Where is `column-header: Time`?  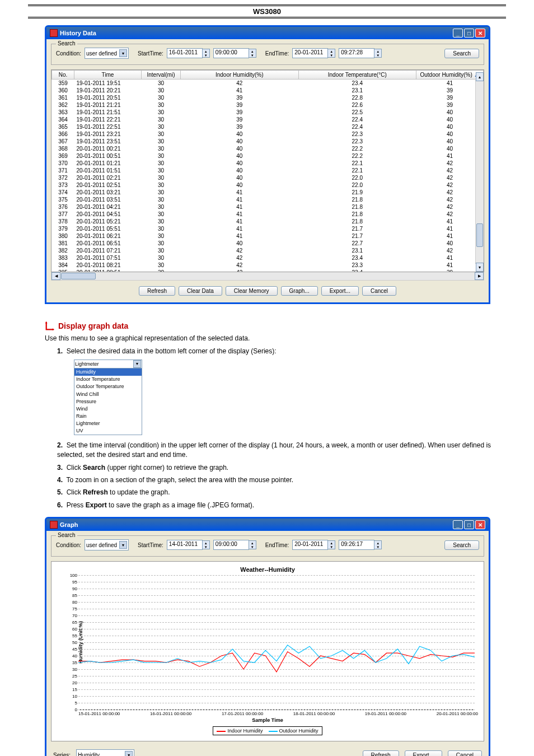 column-header: Time is located at coordinates (108, 75).